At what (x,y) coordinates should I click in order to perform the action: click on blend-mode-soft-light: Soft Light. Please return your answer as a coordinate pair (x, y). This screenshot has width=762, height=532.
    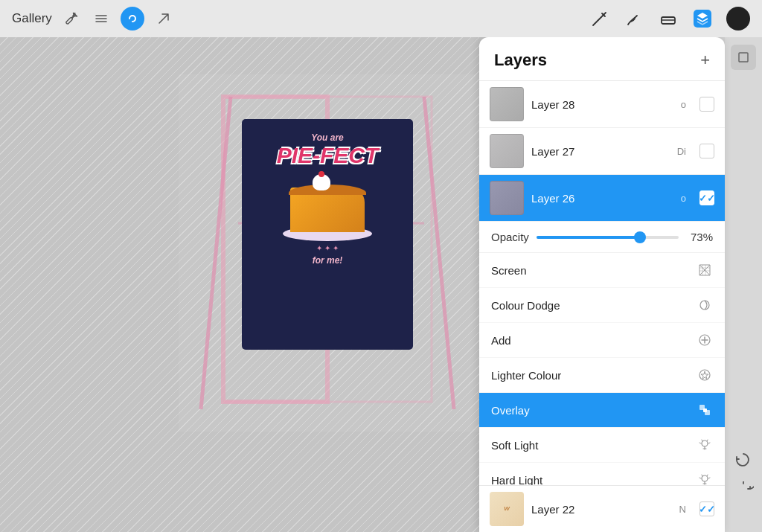
    Looking at the image, I should click on (602, 445).